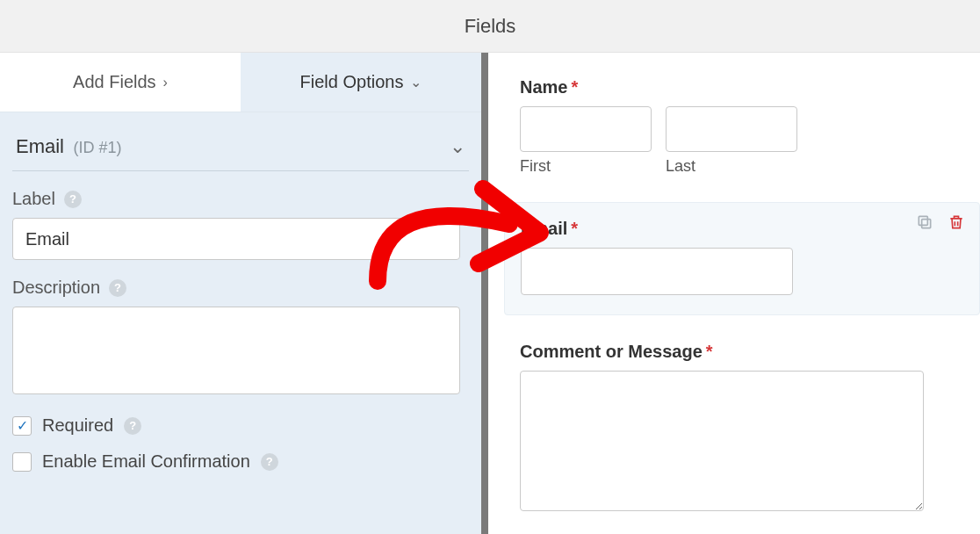 Image resolution: width=980 pixels, height=534 pixels. What do you see at coordinates (236, 350) in the screenshot?
I see `description-input` at bounding box center [236, 350].